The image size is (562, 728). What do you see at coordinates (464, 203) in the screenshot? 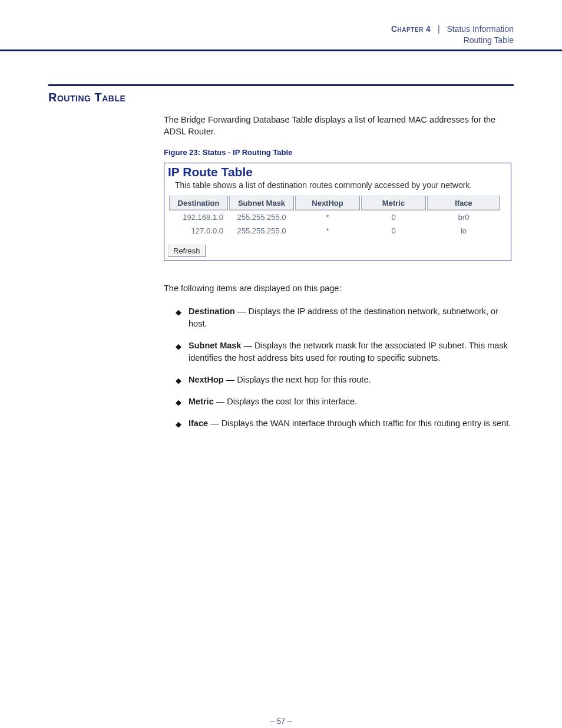
I see `col-iface: Iface` at bounding box center [464, 203].